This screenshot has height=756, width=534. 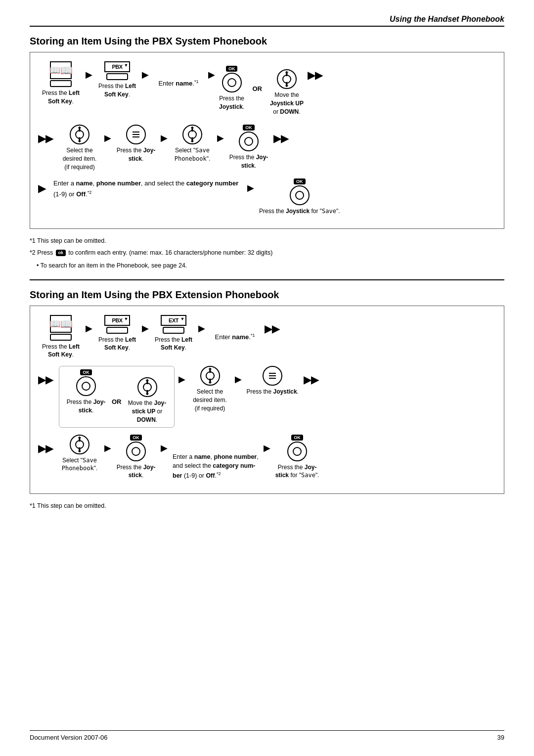 I want to click on double-arrow-start-3: ▶, so click(x=42, y=188).